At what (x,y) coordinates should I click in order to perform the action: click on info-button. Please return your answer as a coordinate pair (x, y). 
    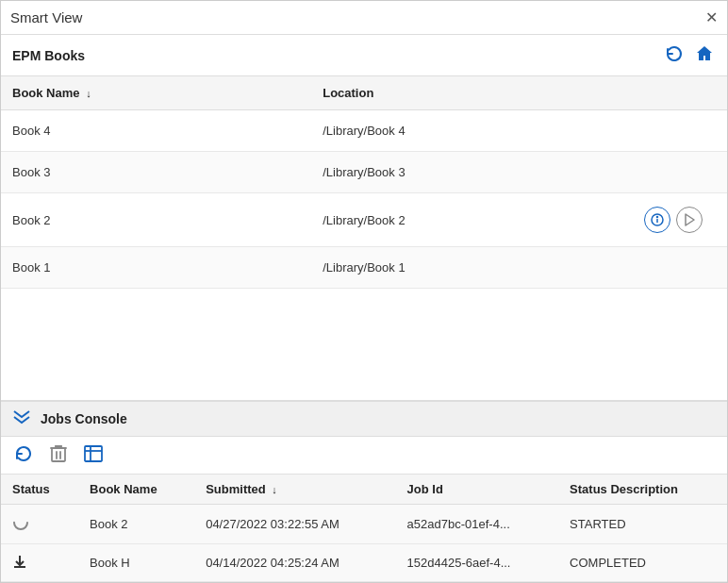
    Looking at the image, I should click on (657, 220).